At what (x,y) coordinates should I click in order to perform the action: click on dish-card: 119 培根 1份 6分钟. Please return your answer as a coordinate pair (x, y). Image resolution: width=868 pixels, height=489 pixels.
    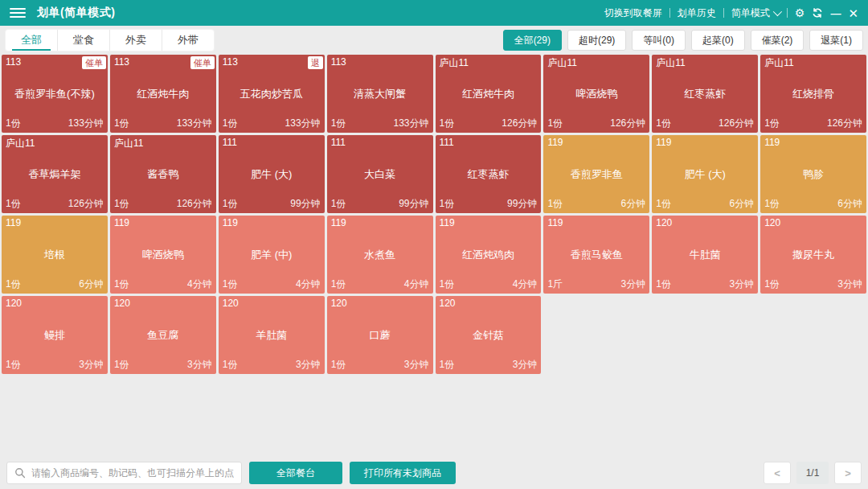
    Looking at the image, I should click on (55, 254).